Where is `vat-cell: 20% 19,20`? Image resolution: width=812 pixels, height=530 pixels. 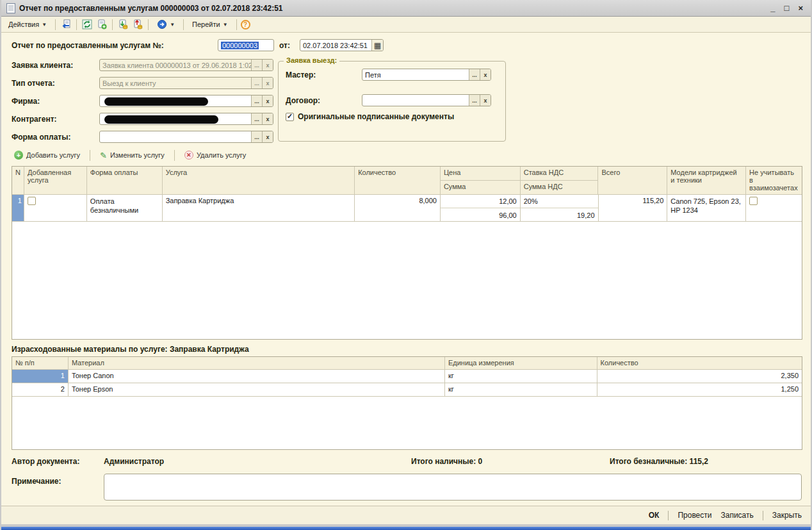
vat-cell: 20% 19,20 is located at coordinates (559, 208).